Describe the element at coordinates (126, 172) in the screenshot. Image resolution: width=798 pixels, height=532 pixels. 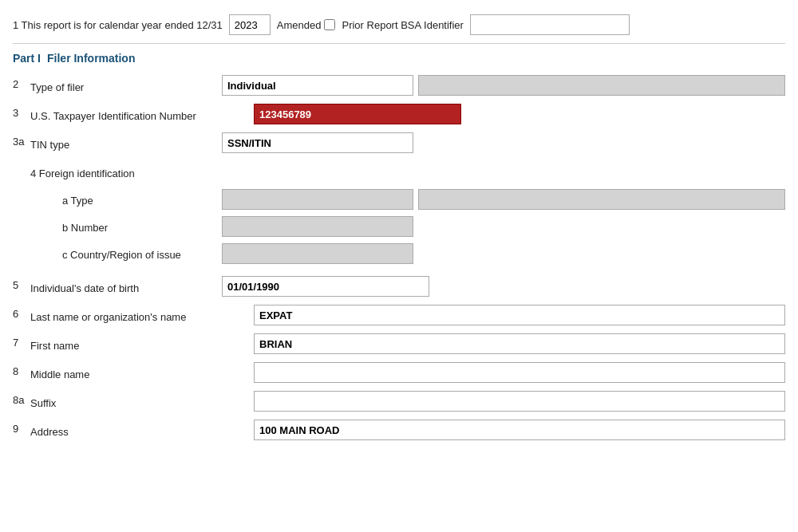
I see `field4-label: 4 Foreign identification` at that location.